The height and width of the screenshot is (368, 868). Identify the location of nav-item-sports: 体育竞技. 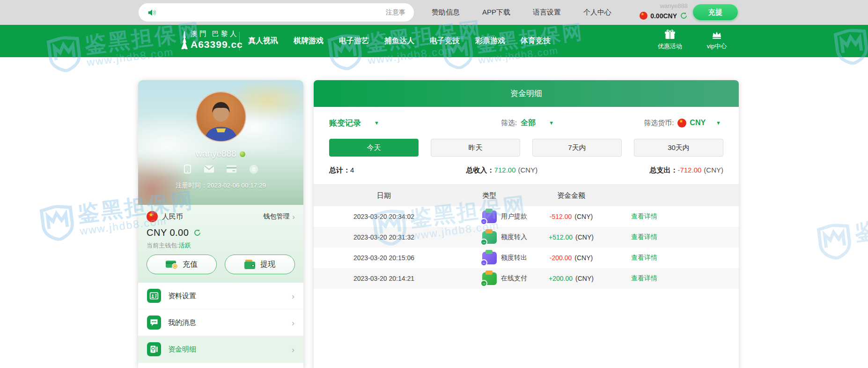
(536, 41).